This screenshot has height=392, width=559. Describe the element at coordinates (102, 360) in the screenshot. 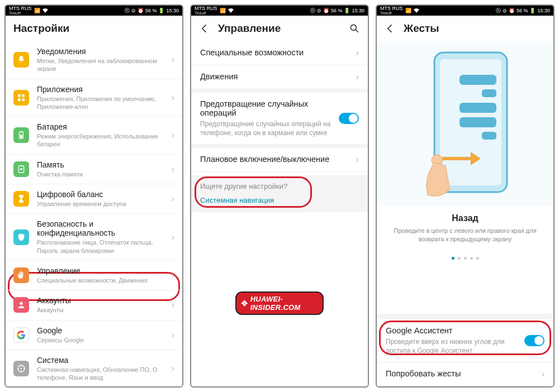

I see `item-title: Система` at that location.